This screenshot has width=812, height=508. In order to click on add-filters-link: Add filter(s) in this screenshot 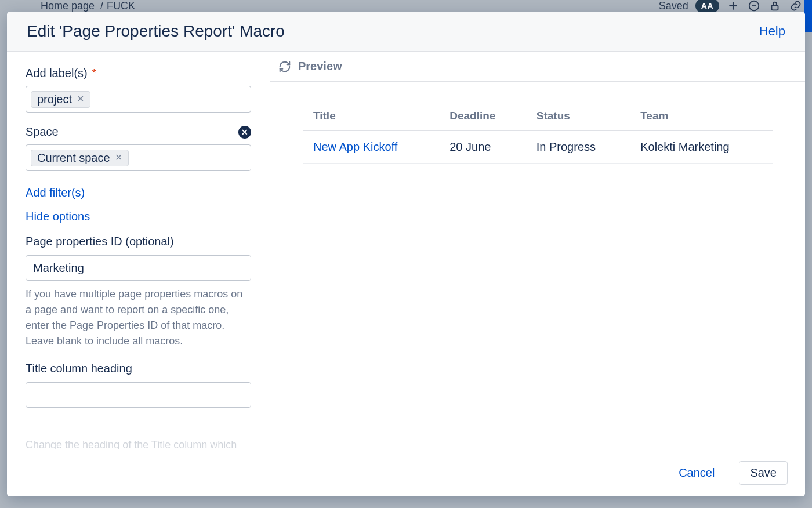, I will do `click(138, 193)`.